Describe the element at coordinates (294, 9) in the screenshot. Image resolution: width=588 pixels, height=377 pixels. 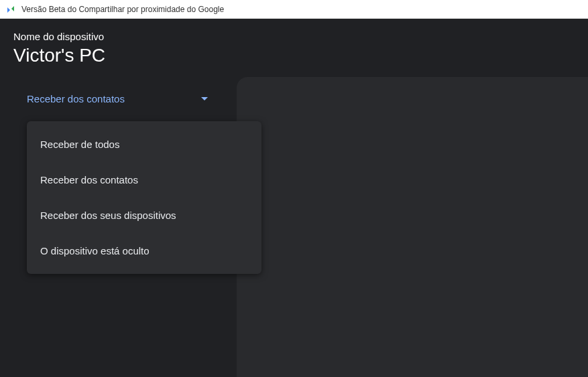
I see `window-titlebar: Versão Beta do Compartilhar por proximid…` at that location.